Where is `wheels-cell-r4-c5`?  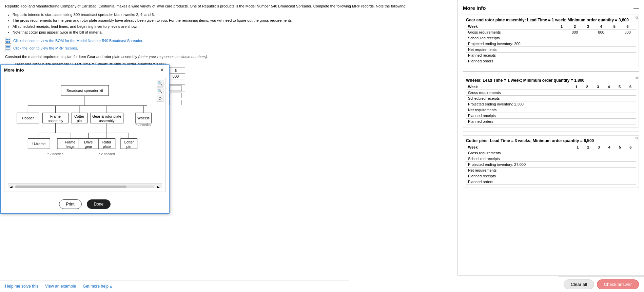
wheels-cell-r4-c5 is located at coordinates (630, 116).